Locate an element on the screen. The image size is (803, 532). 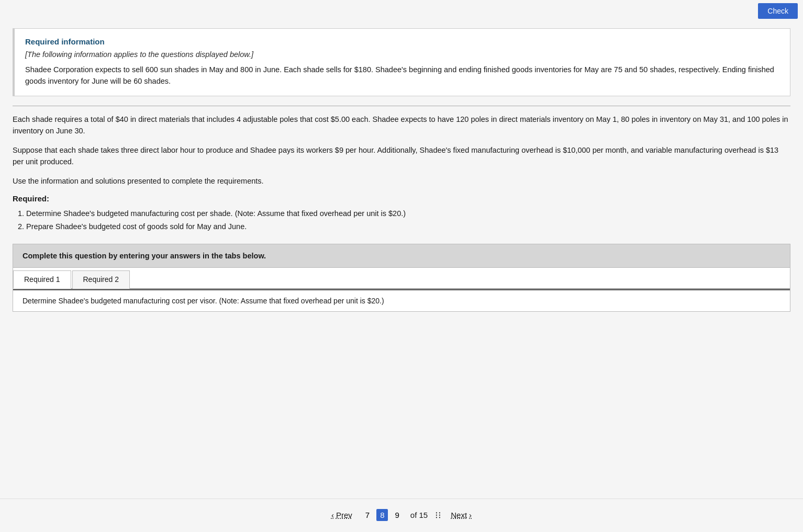
complete-box: Complete this question by entering your … is located at coordinates (402, 256).